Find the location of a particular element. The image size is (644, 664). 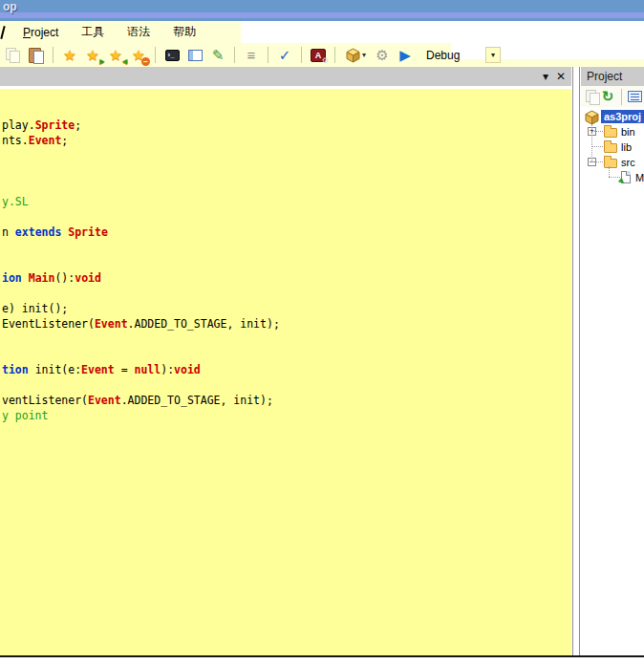

next-bookmark-icon: ★▸ is located at coordinates (93, 55).